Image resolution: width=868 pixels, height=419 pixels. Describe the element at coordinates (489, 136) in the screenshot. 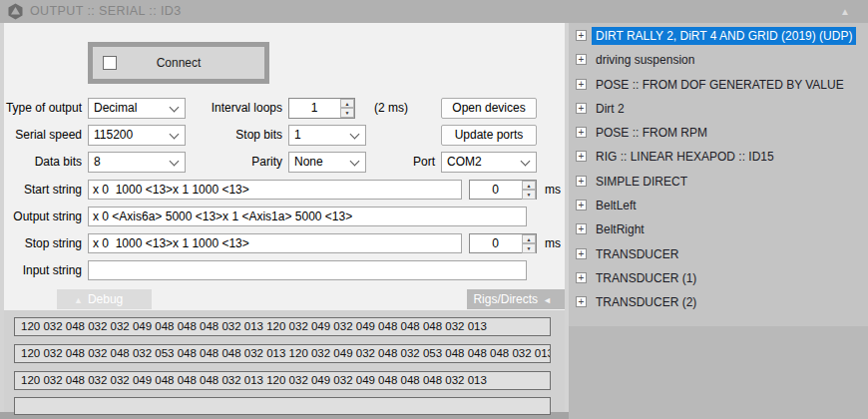

I see `update-ports-button: Update ports` at that location.